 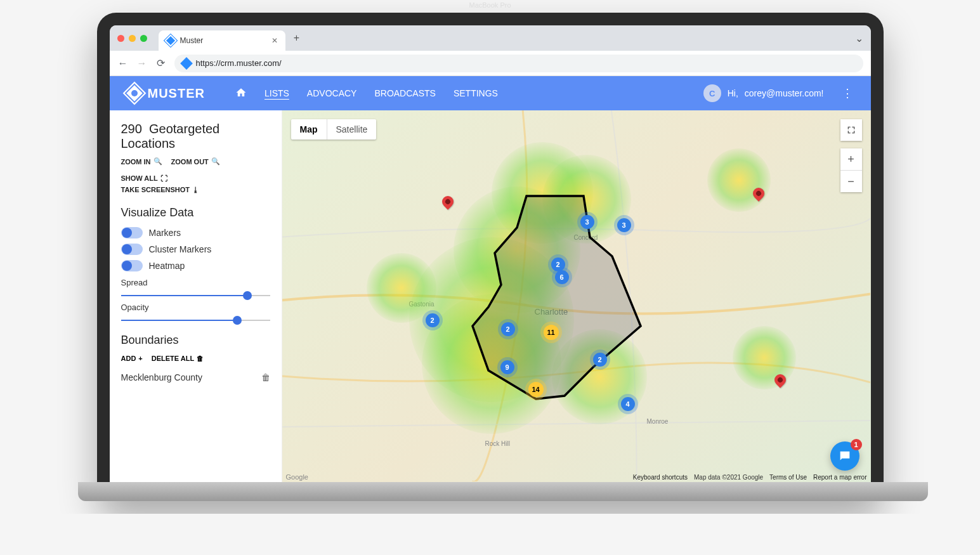 What do you see at coordinates (241, 94) in the screenshot?
I see `nav-home-icon` at bounding box center [241, 94].